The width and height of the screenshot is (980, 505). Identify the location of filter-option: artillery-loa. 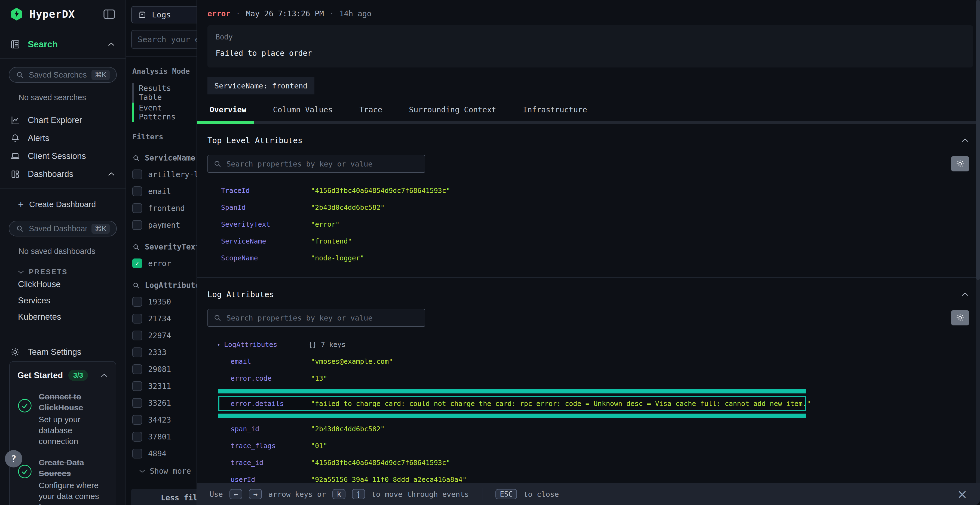
(164, 175).